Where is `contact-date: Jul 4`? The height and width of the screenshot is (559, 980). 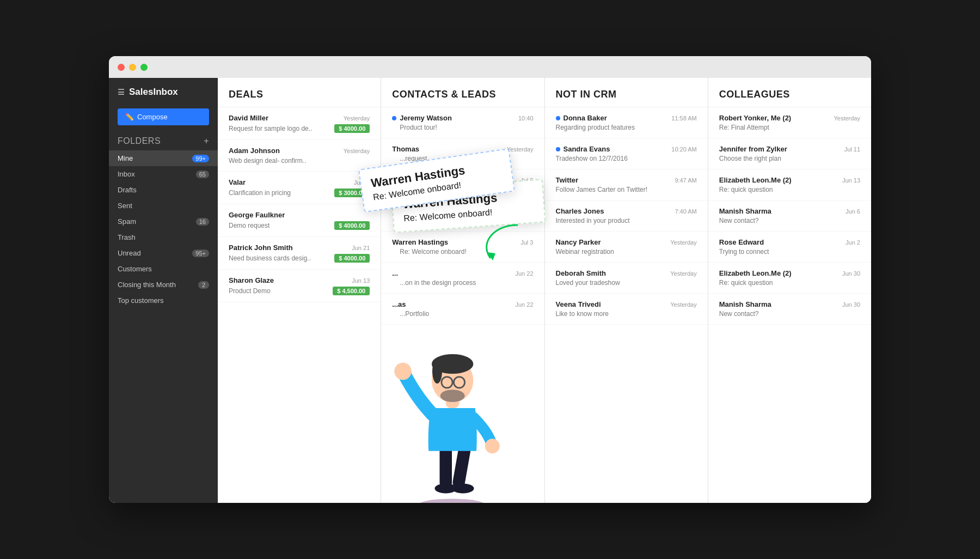
contact-date: Jul 4 is located at coordinates (527, 211).